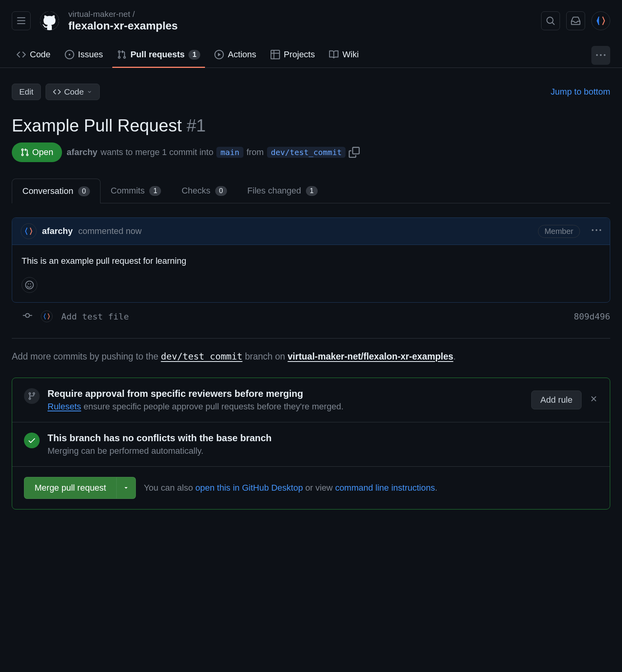  I want to click on hamburger-icon, so click(21, 21).